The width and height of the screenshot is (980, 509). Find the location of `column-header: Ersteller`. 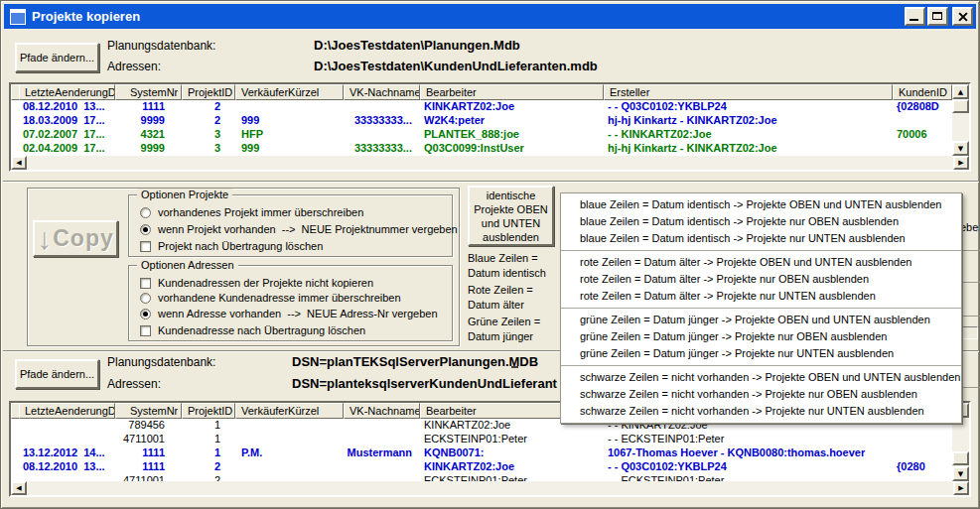

column-header: Ersteller is located at coordinates (749, 92).